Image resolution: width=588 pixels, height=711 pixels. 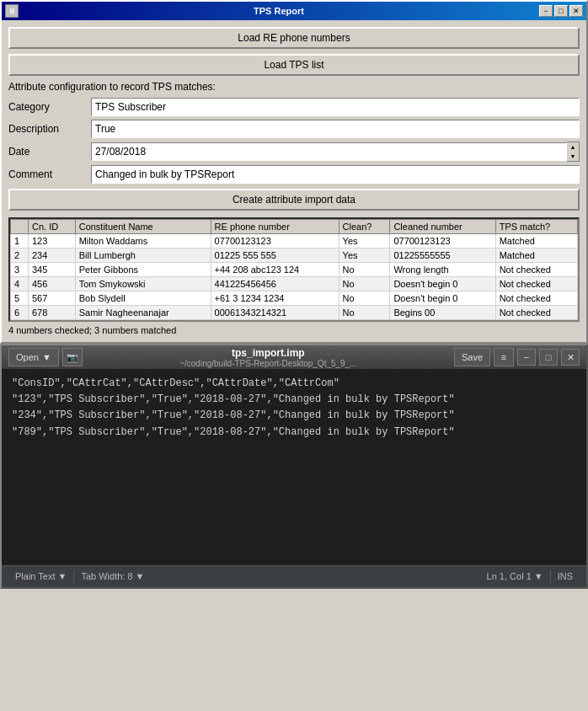 What do you see at coordinates (268, 357) in the screenshot?
I see `editor-title-center: tps_import.imp ~/coding/build-TPS-Report…` at bounding box center [268, 357].